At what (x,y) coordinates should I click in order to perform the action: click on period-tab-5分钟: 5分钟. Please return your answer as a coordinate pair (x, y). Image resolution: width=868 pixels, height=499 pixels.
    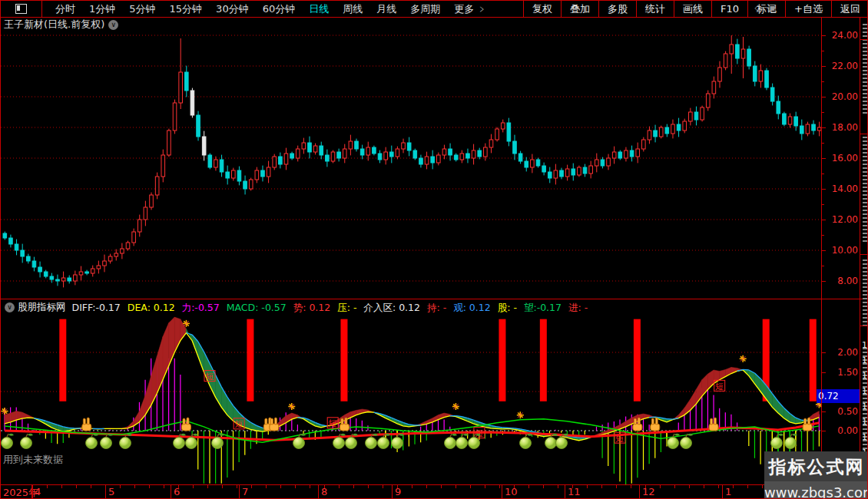
    Looking at the image, I should click on (142, 9).